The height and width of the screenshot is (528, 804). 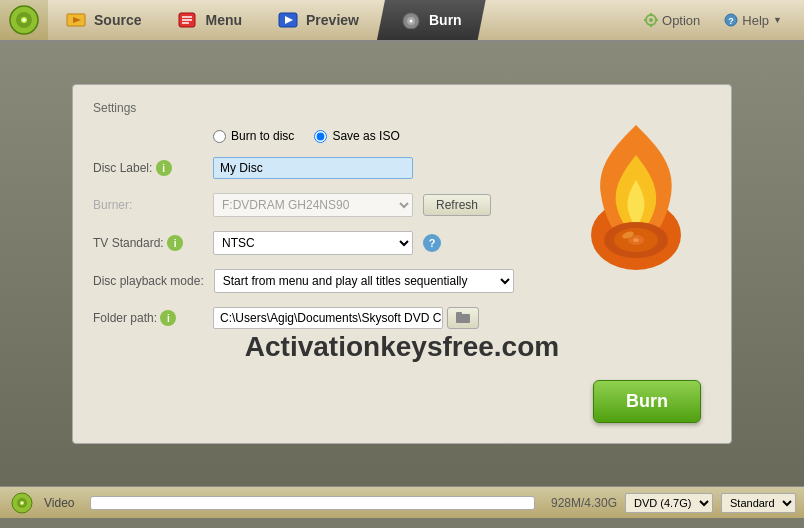 I want to click on disc-icon, so click(x=24, y=20).